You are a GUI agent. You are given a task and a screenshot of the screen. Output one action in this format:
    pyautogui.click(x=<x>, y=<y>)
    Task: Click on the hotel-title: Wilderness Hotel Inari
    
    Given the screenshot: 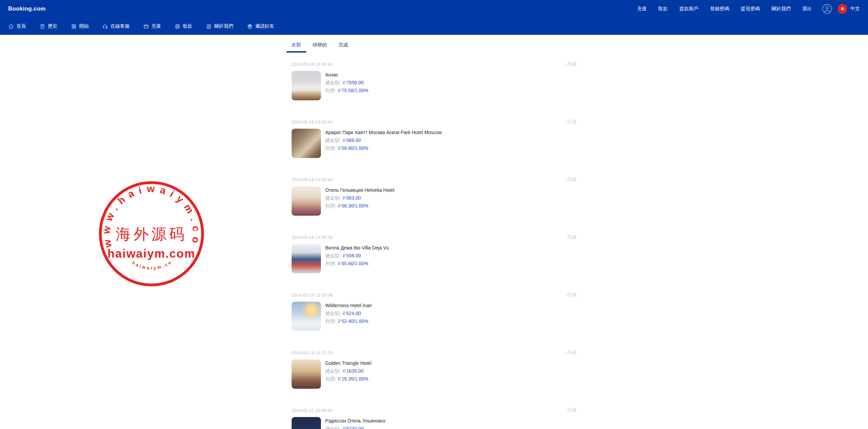 What is the action you would take?
    pyautogui.click(x=349, y=305)
    